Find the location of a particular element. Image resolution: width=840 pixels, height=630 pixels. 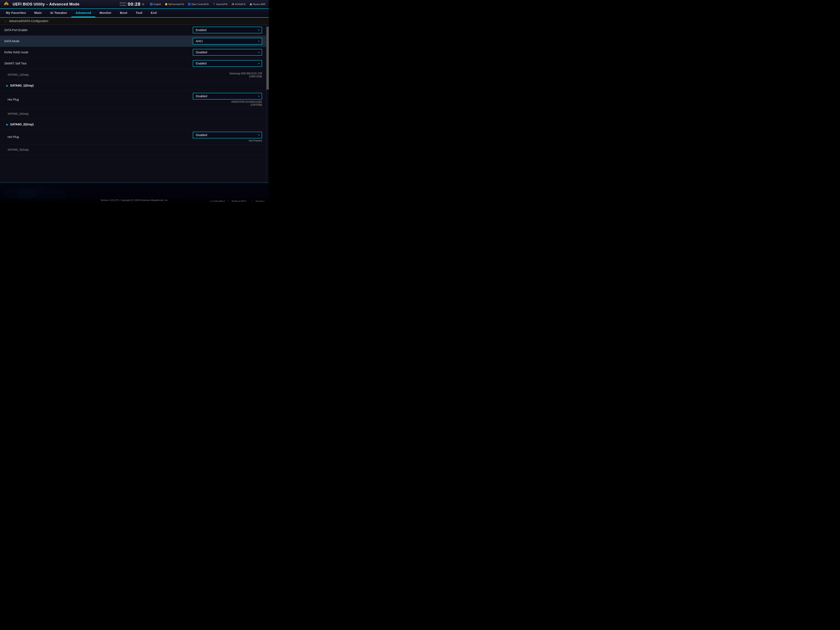

aura-icon: ✨ is located at coordinates (233, 4).